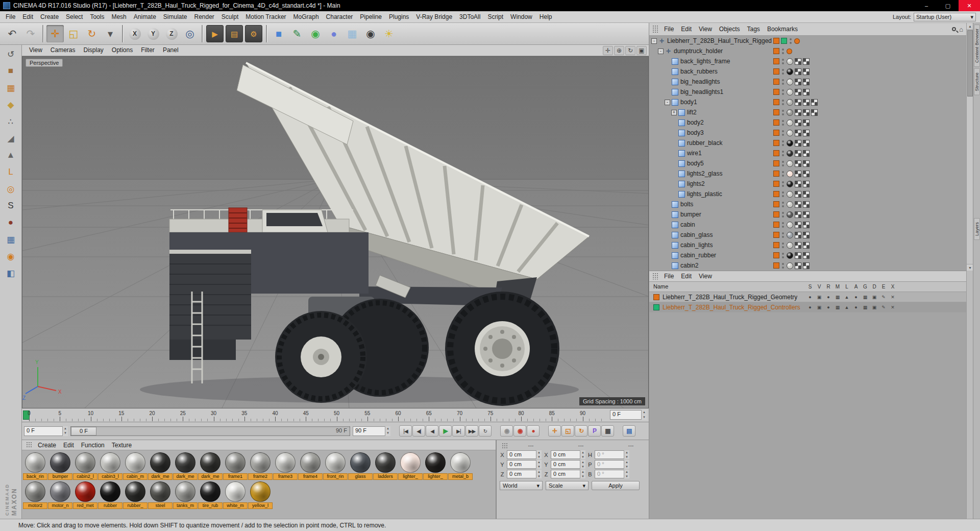 Image resolution: width=980 pixels, height=531 pixels. I want to click on object-row: -body5, so click(807, 163).